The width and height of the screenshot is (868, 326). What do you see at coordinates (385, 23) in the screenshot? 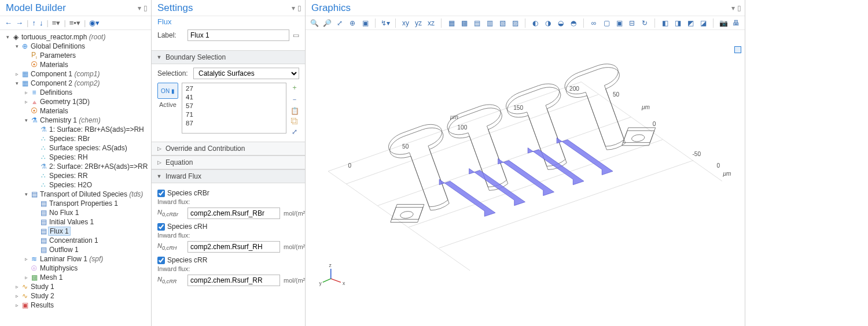
I see `orbit-icon: ↯▾` at bounding box center [385, 23].